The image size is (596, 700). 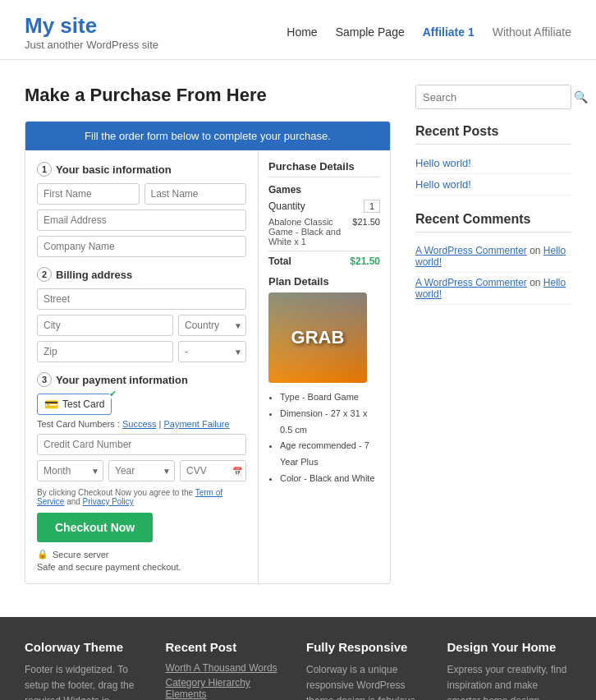 What do you see at coordinates (51, 404) in the screenshot?
I see `card-icon: 💳` at bounding box center [51, 404].